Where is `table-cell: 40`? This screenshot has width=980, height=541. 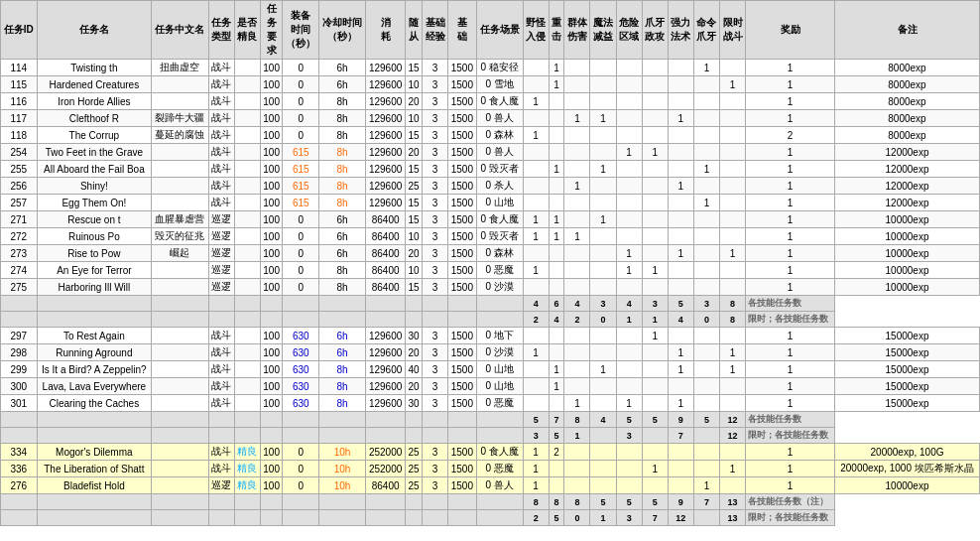 table-cell: 40 is located at coordinates (415, 369).